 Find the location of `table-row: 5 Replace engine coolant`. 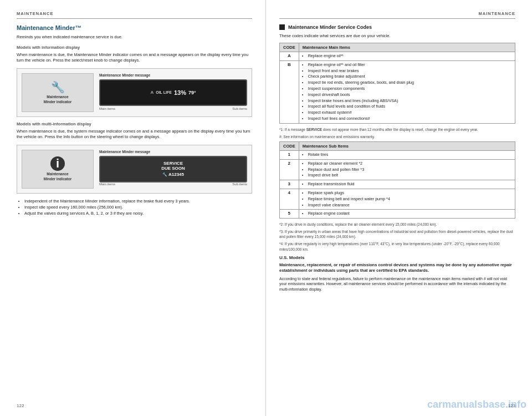

table-row: 5 Replace engine coolant is located at coordinates (398, 214).